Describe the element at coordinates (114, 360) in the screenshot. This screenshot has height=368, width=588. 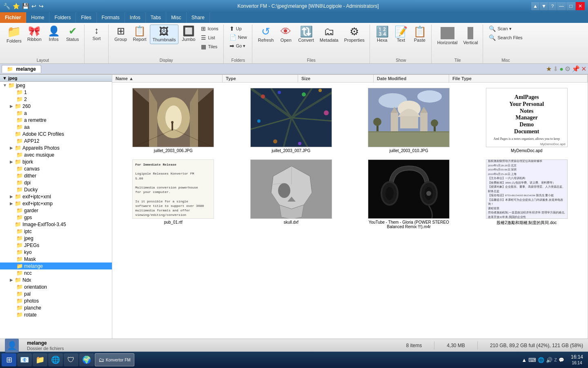
I see `taskbar-konvertor-app: 🗂 Konvertor FM` at that location.